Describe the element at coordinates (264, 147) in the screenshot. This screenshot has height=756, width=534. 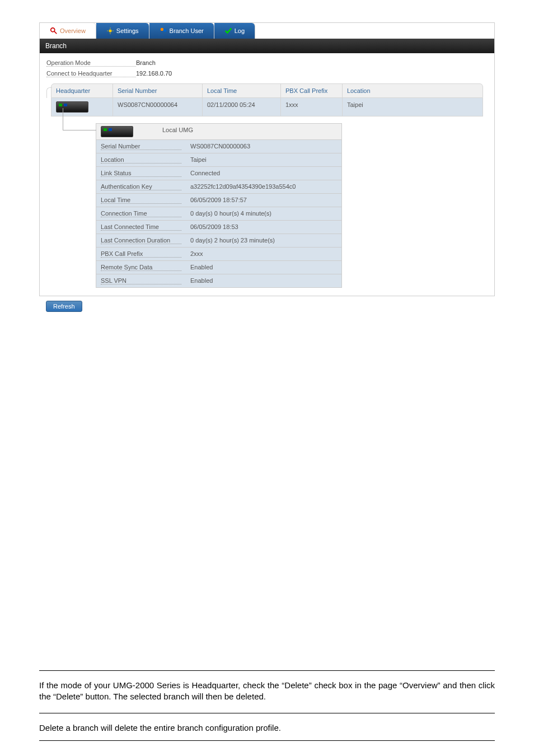
I see `detail-value: WS0087CN00000063` at that location.